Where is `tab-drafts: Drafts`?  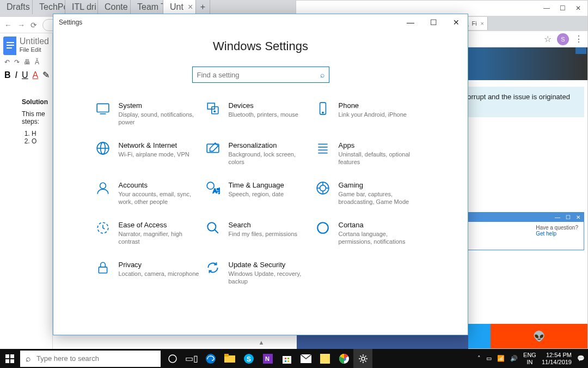 tab-drafts: Drafts is located at coordinates (16, 7).